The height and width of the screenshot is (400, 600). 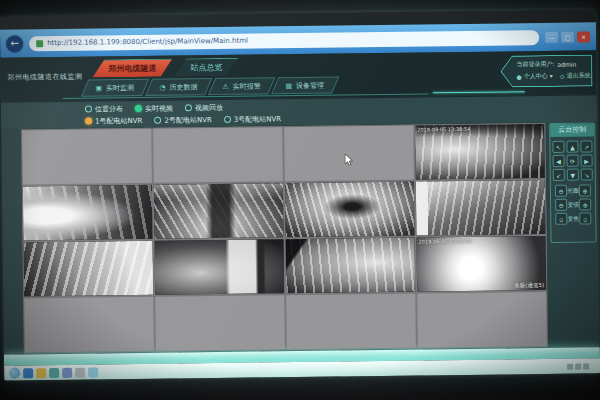 What do you see at coordinates (41, 373) in the screenshot?
I see `taskbar-explorer-icon` at bounding box center [41, 373].